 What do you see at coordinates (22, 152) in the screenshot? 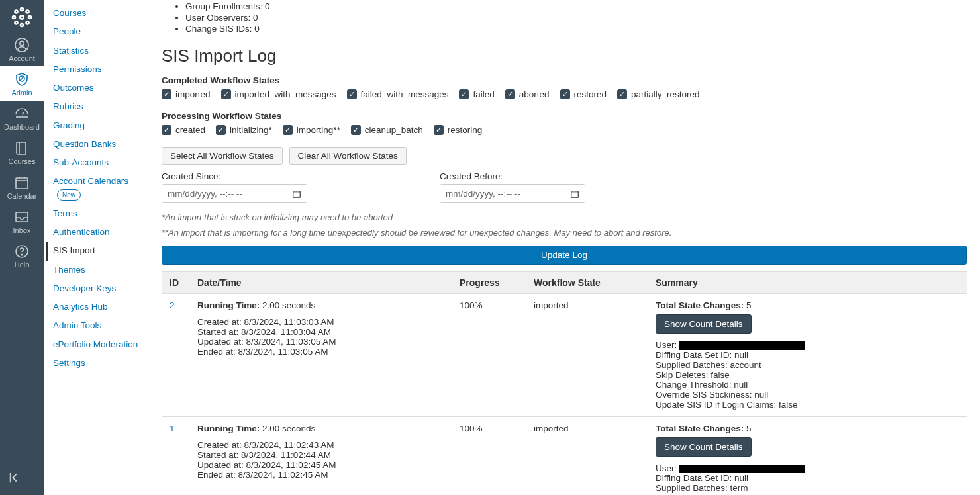
I see `nav-courses: Courses` at bounding box center [22, 152].